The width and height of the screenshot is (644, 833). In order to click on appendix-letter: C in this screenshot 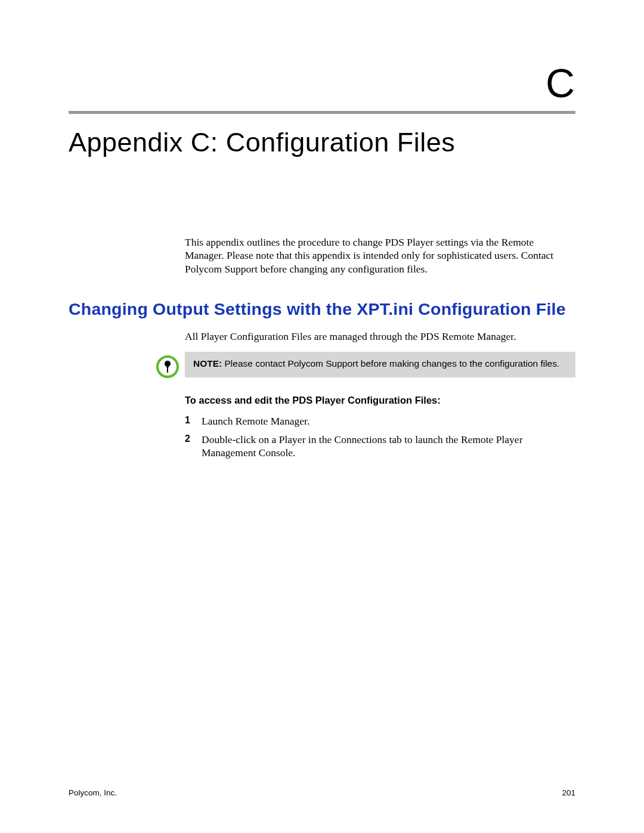, I will do `click(322, 83)`.